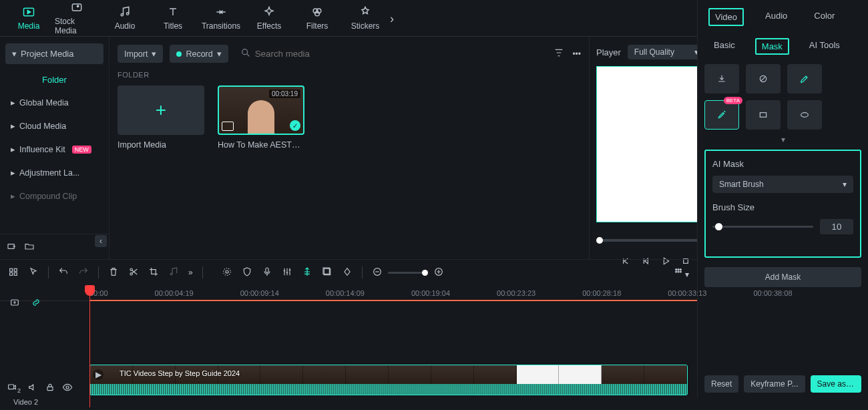 The height and width of the screenshot is (410, 868). What do you see at coordinates (15, 303) in the screenshot?
I see `add-track-icon` at bounding box center [15, 303].